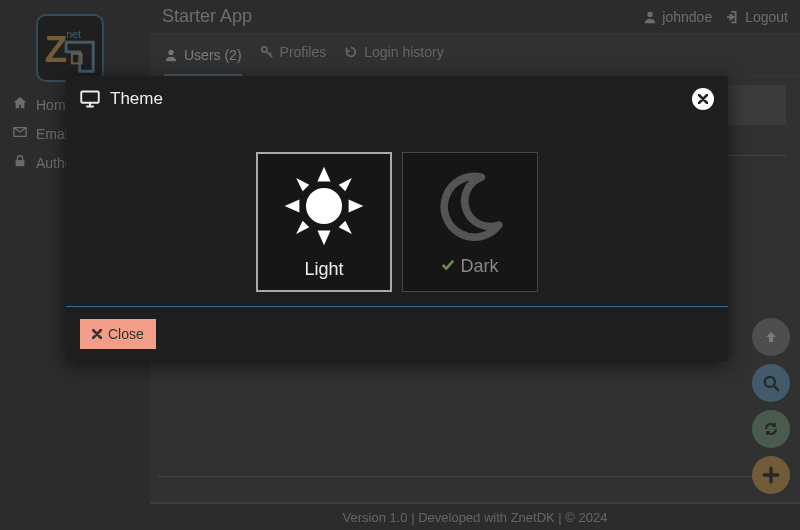 Image resolution: width=800 pixels, height=530 pixels. Describe the element at coordinates (122, 99) in the screenshot. I see `modal-title: Theme` at that location.